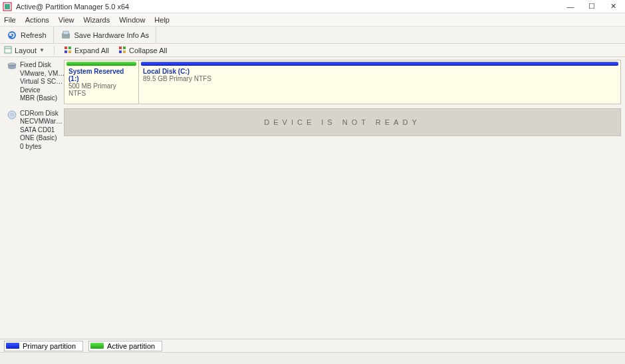 Image resolution: width=625 pixels, height=364 pixels. What do you see at coordinates (101, 75) in the screenshot?
I see `partition-name: System Reserved (1:)` at bounding box center [101, 75].